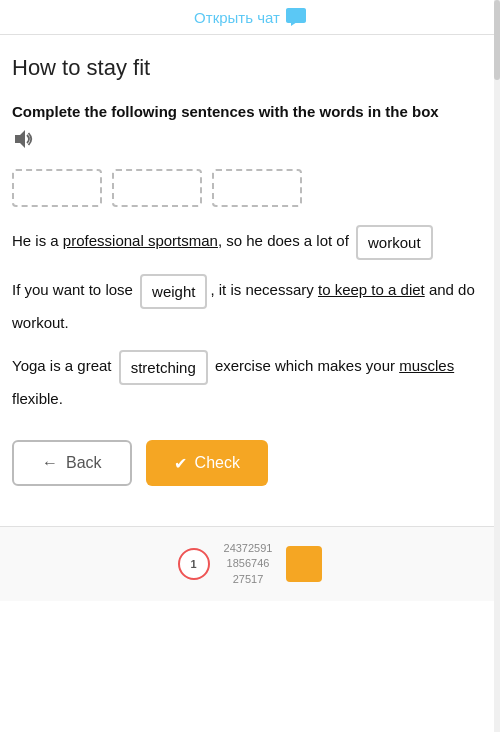  What do you see at coordinates (218, 463) in the screenshot?
I see `check-label: Check` at bounding box center [218, 463].